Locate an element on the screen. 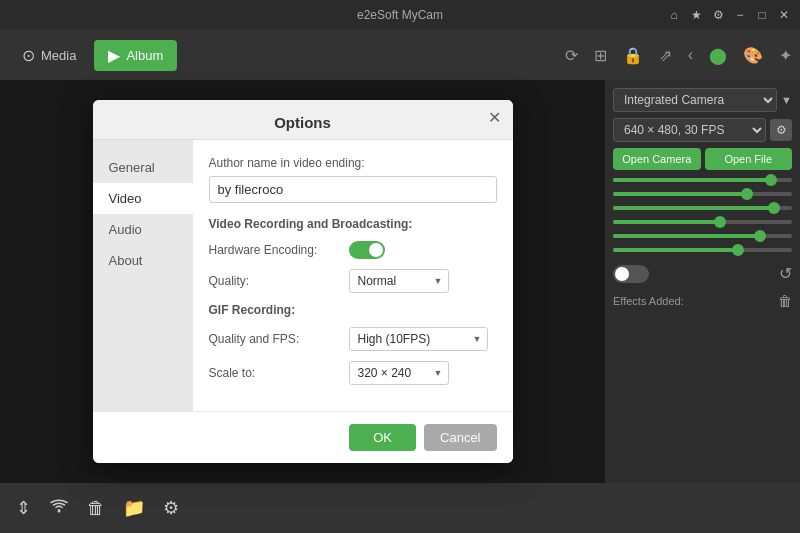 This screenshot has width=800, height=533. quality-select-wrapper: Low Normal High Very High is located at coordinates (399, 281).